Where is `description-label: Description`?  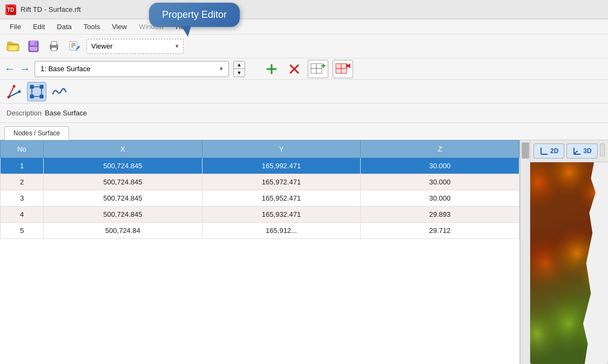
description-label: Description is located at coordinates (24, 113).